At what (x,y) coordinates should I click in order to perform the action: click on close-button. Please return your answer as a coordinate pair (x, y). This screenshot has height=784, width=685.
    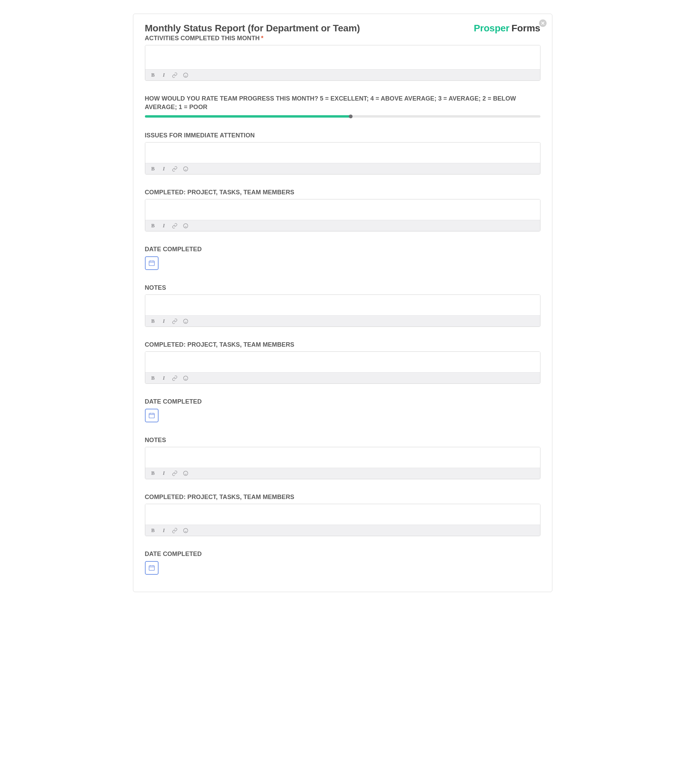
    Looking at the image, I should click on (543, 23).